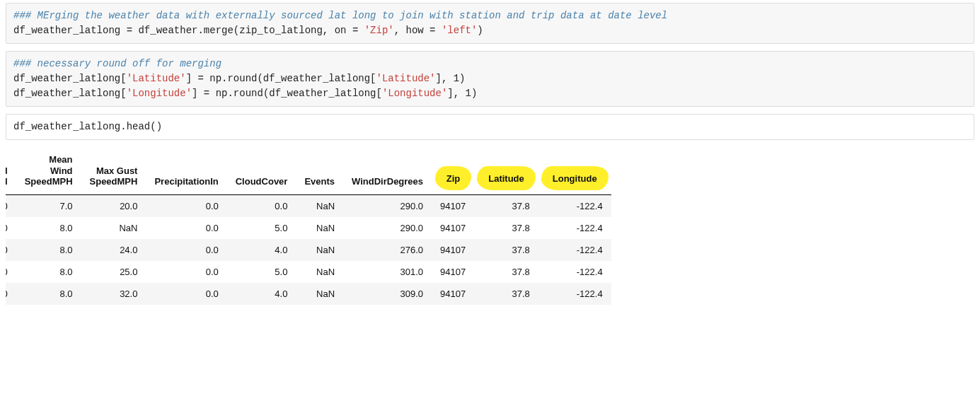 The height and width of the screenshot is (408, 980). What do you see at coordinates (248, 30) in the screenshot?
I see `code-line: df_weather_latlong = df_weather.merge(zi…` at bounding box center [248, 30].